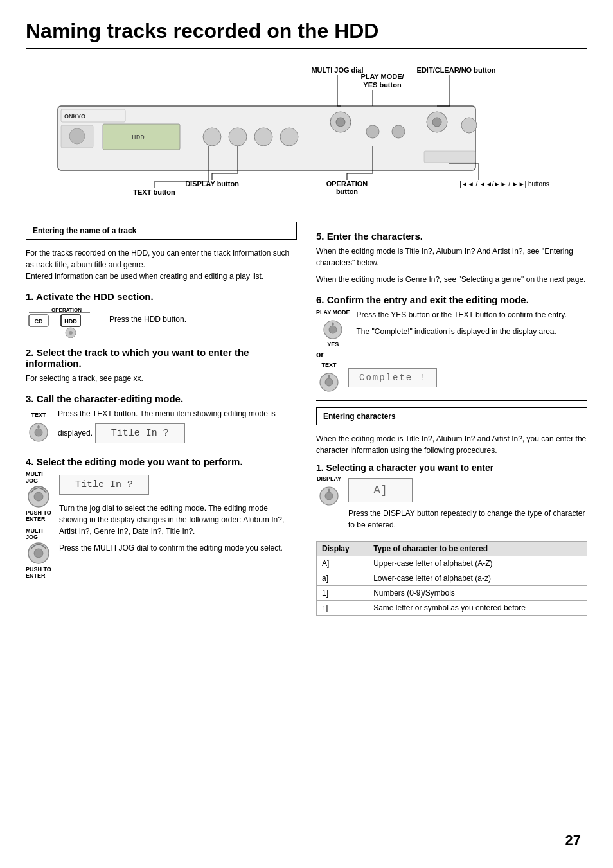 The height and width of the screenshot is (868, 613). Describe the element at coordinates (452, 299) in the screenshot. I see `step6-heading: 6. Confirm the entry and exit the editin…` at that location.